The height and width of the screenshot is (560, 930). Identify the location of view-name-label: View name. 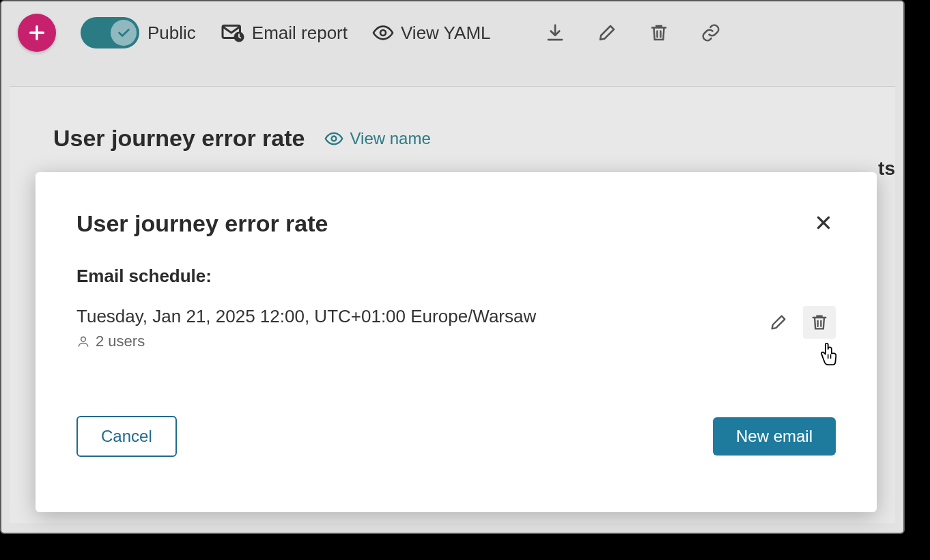
(391, 139).